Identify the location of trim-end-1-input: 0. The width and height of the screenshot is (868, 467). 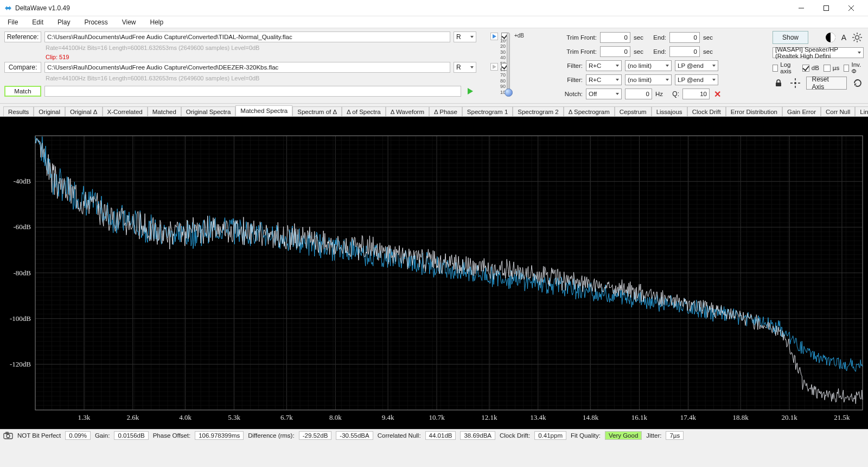
(685, 37).